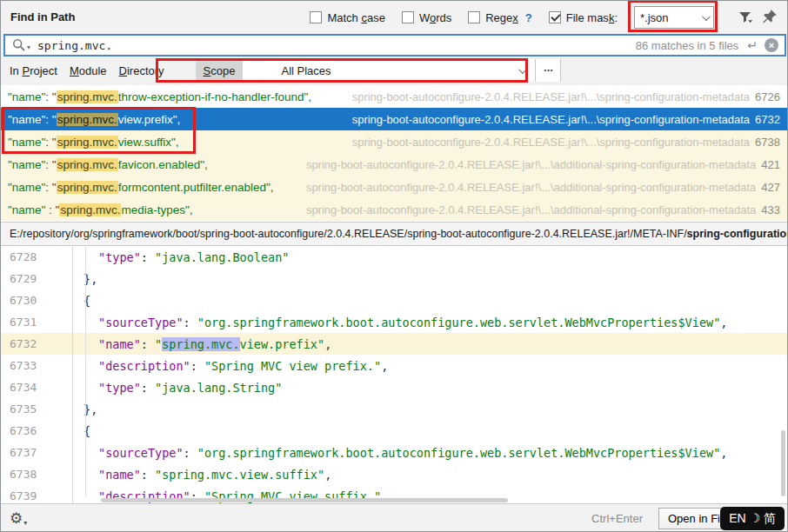  I want to click on scope-tab-scope: Scope, so click(219, 71).